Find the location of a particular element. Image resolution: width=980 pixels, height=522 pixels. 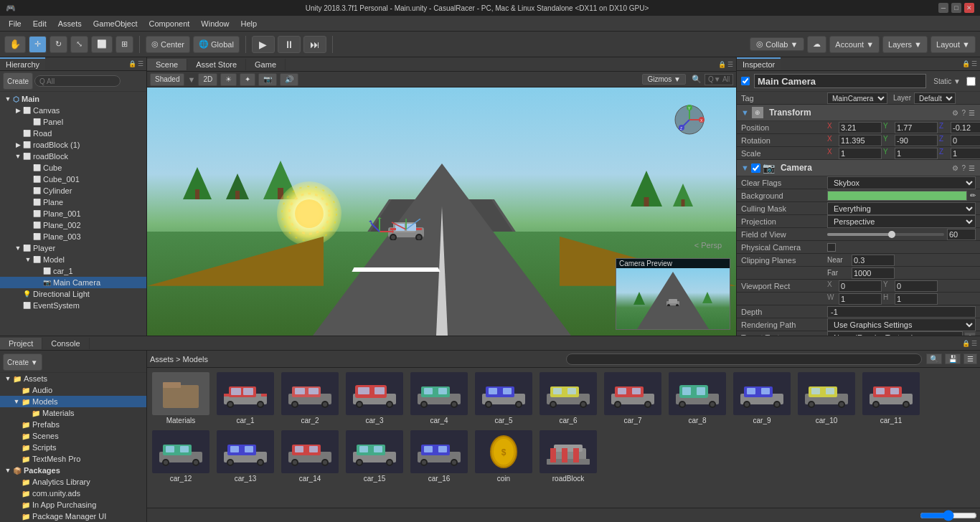

assets-tree-item-scenes: 📁 Scenes is located at coordinates (73, 436).